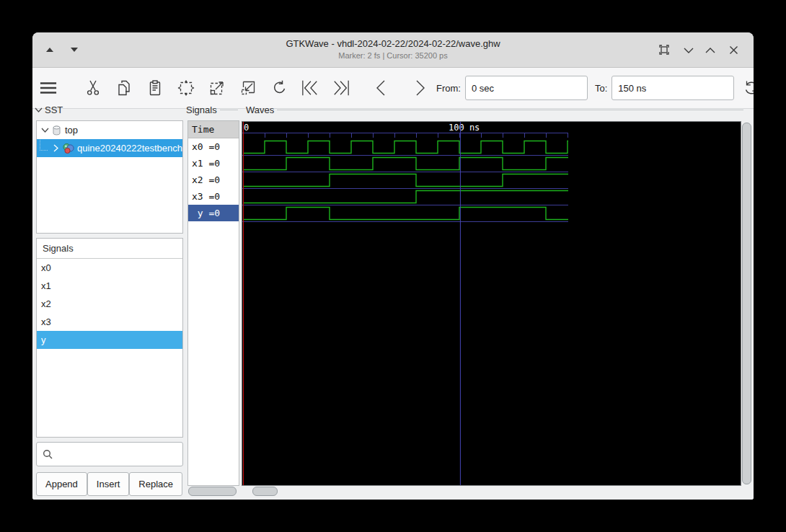 This screenshot has width=786, height=532. Describe the element at coordinates (124, 88) in the screenshot. I see `copy-icon` at that location.